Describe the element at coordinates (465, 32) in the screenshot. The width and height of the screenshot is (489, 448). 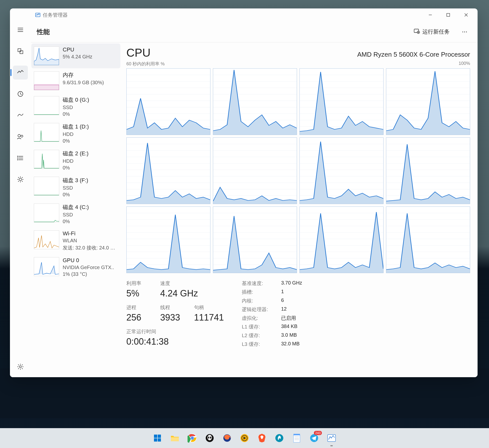
I see `more-button: ⋯` at that location.